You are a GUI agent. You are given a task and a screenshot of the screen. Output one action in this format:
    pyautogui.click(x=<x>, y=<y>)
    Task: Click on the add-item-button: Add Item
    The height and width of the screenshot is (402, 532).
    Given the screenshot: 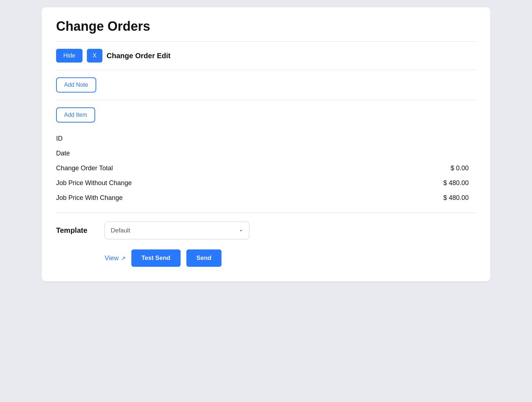 What is the action you would take?
    pyautogui.click(x=76, y=115)
    